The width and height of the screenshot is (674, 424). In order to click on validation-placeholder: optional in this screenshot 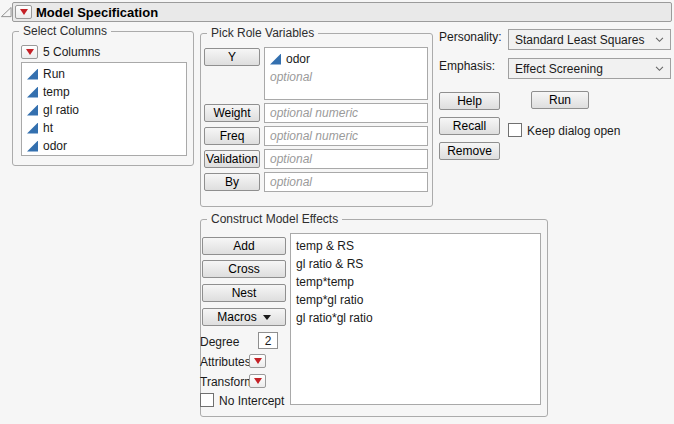, I will do `click(291, 159)`.